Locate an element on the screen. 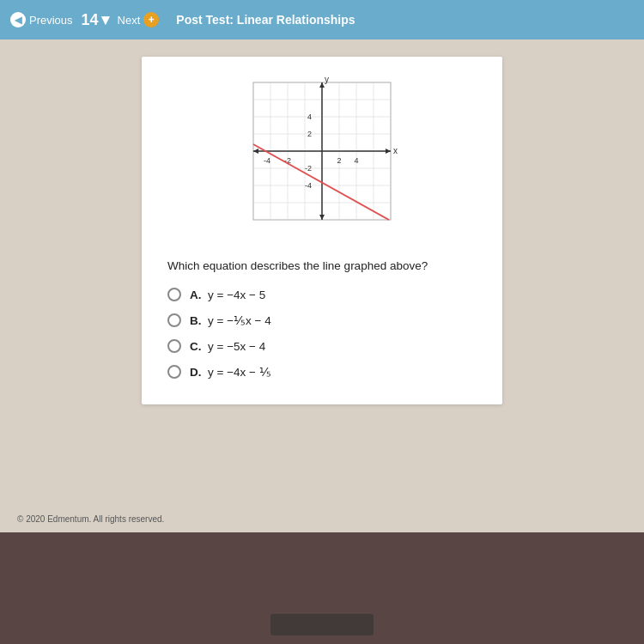 This screenshot has height=644, width=644. next-button: Next + is located at coordinates (139, 20).